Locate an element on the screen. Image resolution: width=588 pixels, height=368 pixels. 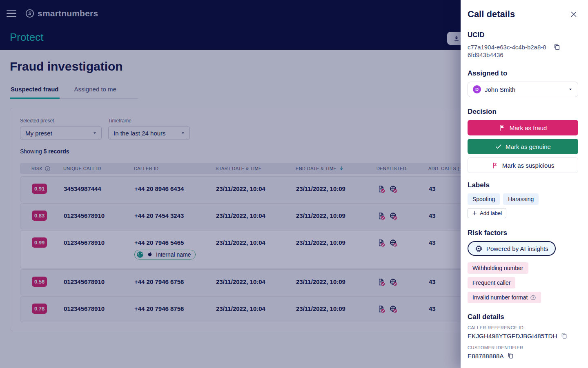
copy-caller-reference-button is located at coordinates (564, 336).